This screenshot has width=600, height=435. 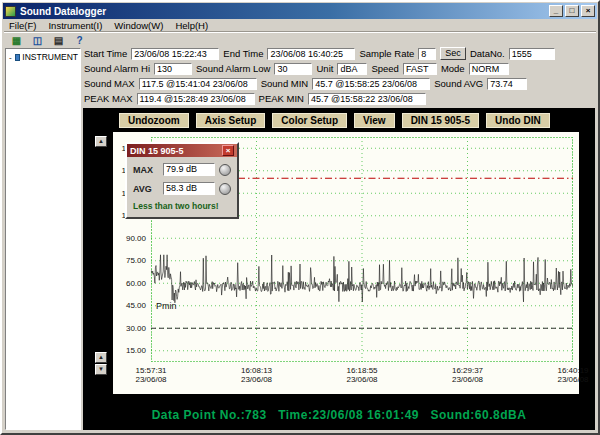 What do you see at coordinates (43, 57) in the screenshot?
I see `tree-item-instrument: - INSTRUMENT` at bounding box center [43, 57].